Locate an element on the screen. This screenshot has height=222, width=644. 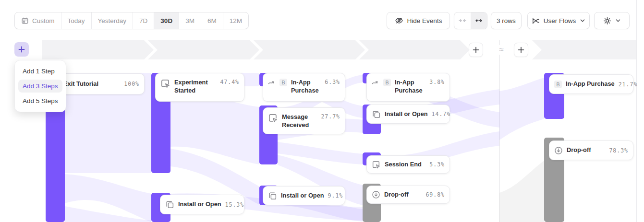
add-step-menu: Add 1 Step Add 3 Steps Add 5 Steps is located at coordinates (40, 86).